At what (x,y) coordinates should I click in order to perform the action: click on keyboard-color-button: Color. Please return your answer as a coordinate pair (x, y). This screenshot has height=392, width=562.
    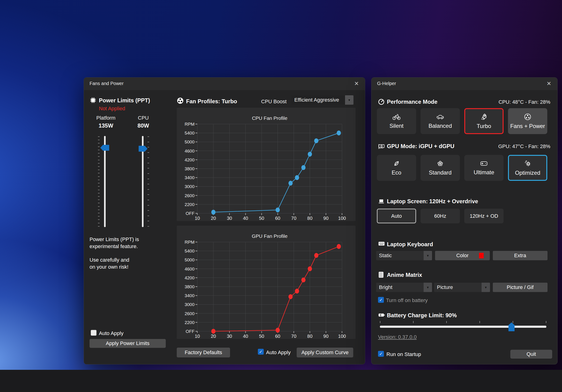
    Looking at the image, I should click on (462, 256).